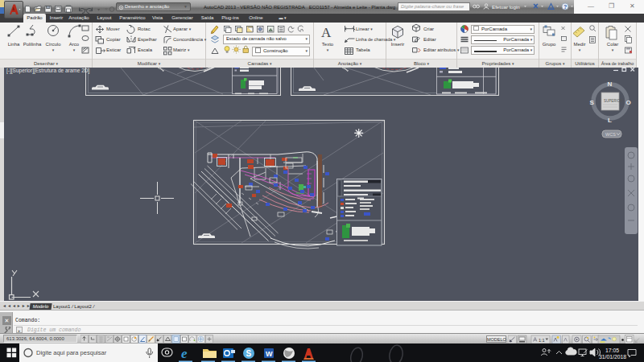 Image resolution: width=644 pixels, height=362 pixels. Describe the element at coordinates (506, 6) in the screenshot. I see `svg-text: Efetuar login` at that location.